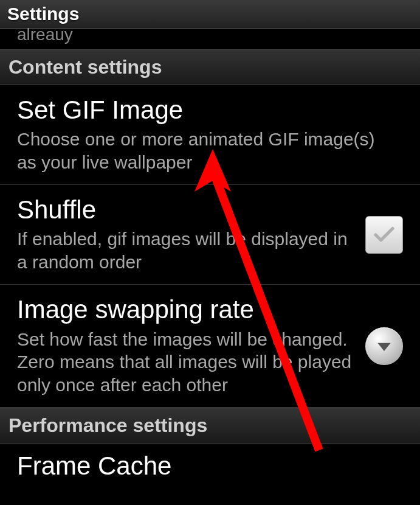 Image resolution: width=420 pixels, height=505 pixels. What do you see at coordinates (210, 426) in the screenshot?
I see `section-header-performance: Performance settings` at bounding box center [210, 426].